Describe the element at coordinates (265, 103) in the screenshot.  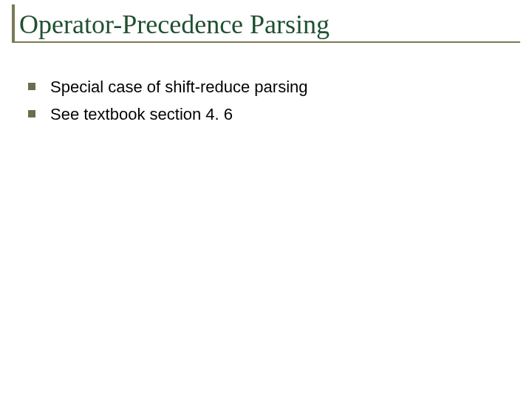
I see `body-region: Special case of shift-reduce parsing See…` at that location.